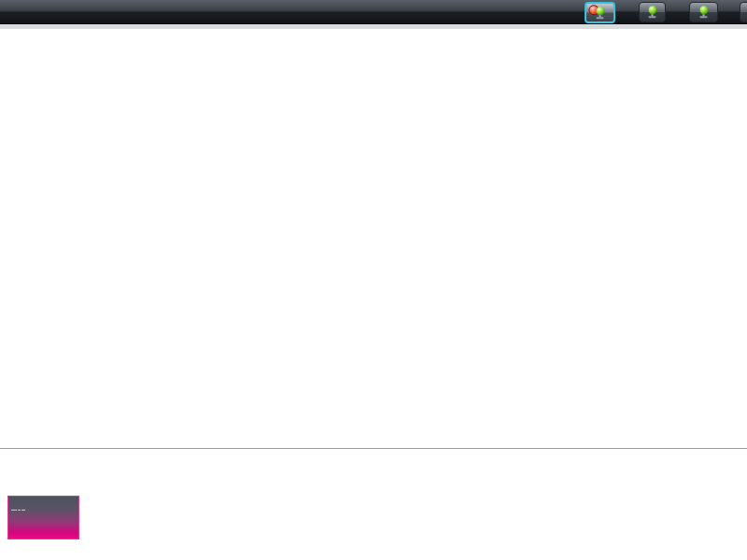  What do you see at coordinates (599, 13) in the screenshot?
I see `timer-display-button` at bounding box center [599, 13].